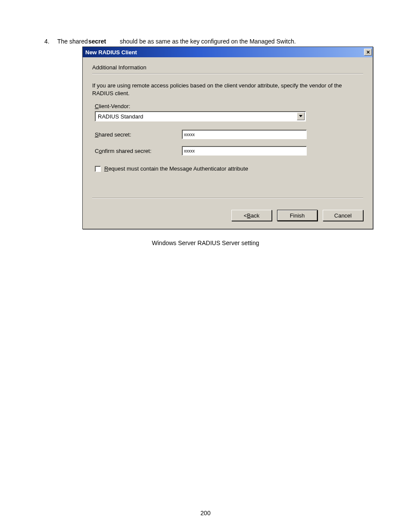  I want to click on dialog-title: New RADIUS Client, so click(111, 53).